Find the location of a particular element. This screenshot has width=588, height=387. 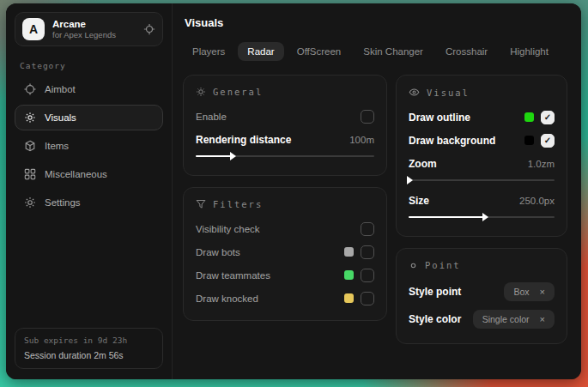

brand-text: Arcane for Apex Legends is located at coordinates (84, 29).